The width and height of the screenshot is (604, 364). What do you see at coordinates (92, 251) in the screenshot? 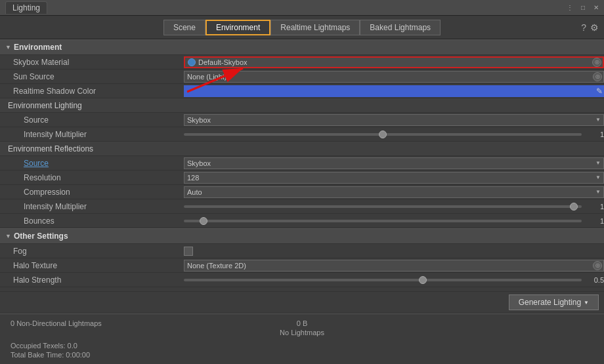
I see `fog-label: Fog` at bounding box center [92, 251].